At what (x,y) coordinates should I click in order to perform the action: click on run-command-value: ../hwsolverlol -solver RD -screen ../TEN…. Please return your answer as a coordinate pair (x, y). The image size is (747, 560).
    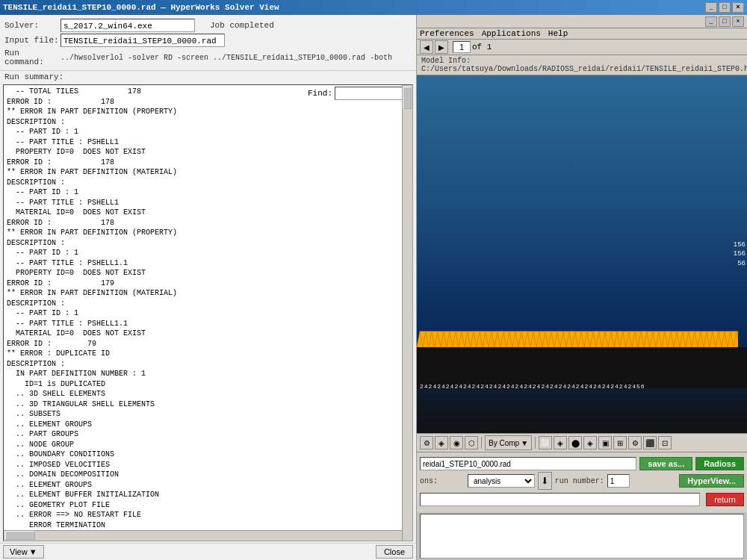
    Looking at the image, I should click on (226, 58).